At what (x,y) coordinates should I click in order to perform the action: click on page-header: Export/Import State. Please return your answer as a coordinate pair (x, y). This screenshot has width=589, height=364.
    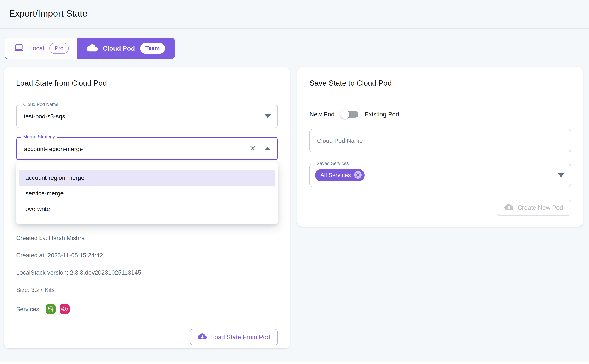
    Looking at the image, I should click on (294, 14).